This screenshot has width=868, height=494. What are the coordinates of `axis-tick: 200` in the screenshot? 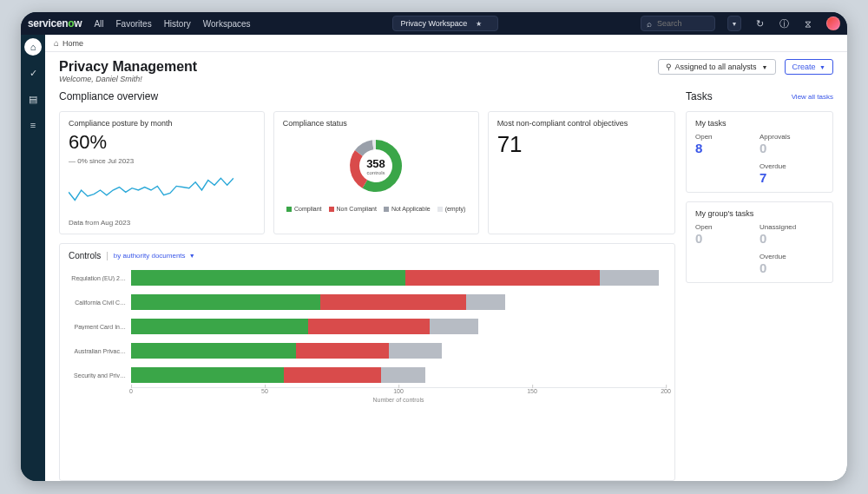 It's located at (666, 391).